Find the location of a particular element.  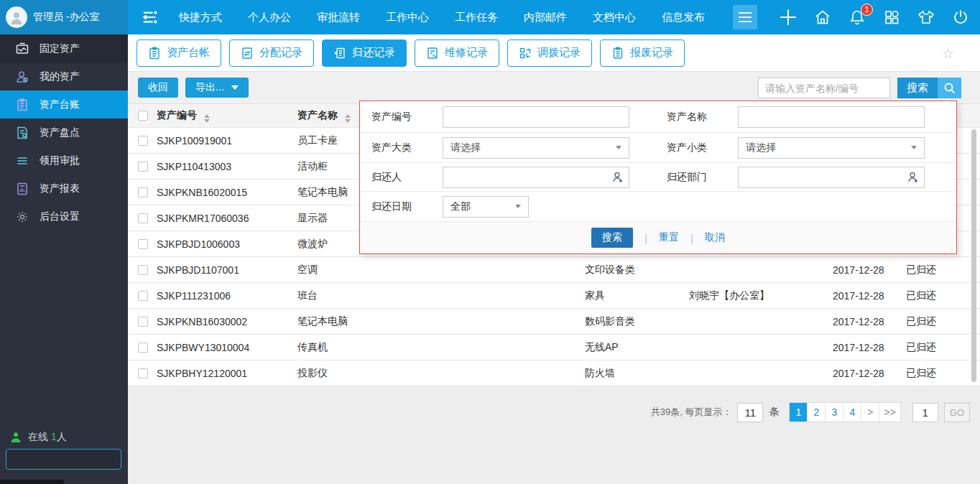

chevron-down-icon is located at coordinates (518, 207).